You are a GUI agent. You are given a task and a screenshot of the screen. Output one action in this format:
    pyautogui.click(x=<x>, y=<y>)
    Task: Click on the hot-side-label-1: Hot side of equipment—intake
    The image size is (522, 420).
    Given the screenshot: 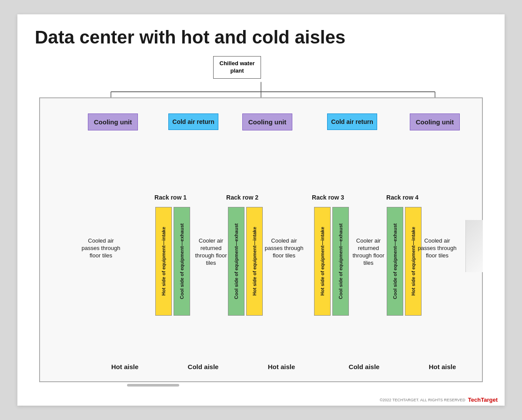 What is the action you would take?
    pyautogui.click(x=164, y=261)
    